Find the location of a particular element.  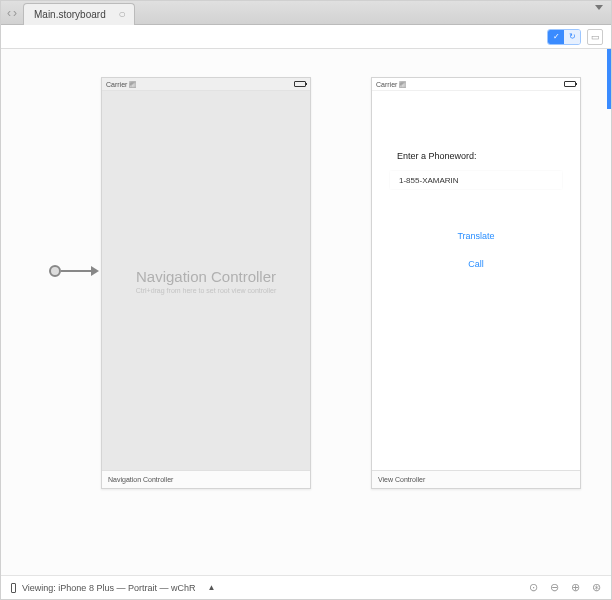

scene-footer-label: Navigation Controller is located at coordinates (206, 479).